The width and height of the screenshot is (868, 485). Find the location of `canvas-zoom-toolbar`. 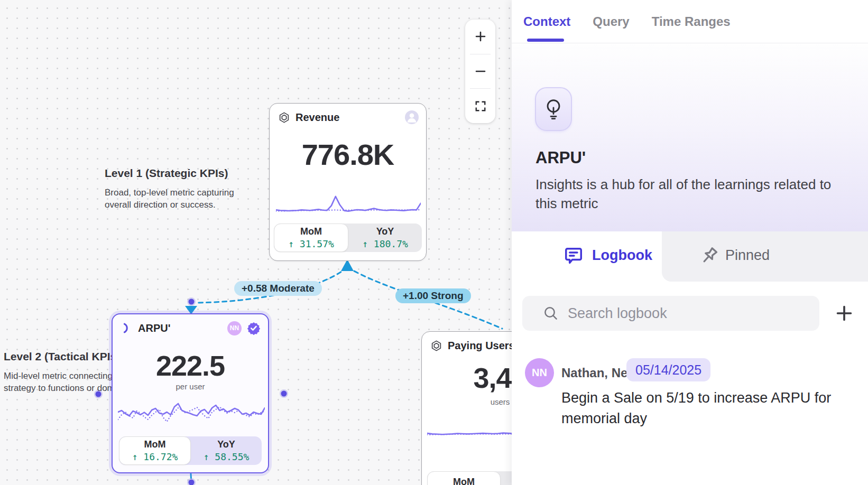

canvas-zoom-toolbar is located at coordinates (480, 71).